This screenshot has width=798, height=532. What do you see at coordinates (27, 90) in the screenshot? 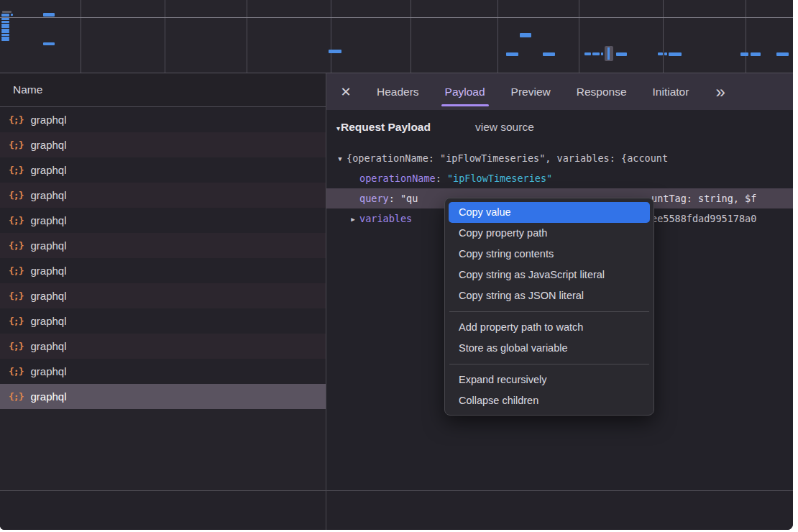
I see `name-column-label: Name` at bounding box center [27, 90].